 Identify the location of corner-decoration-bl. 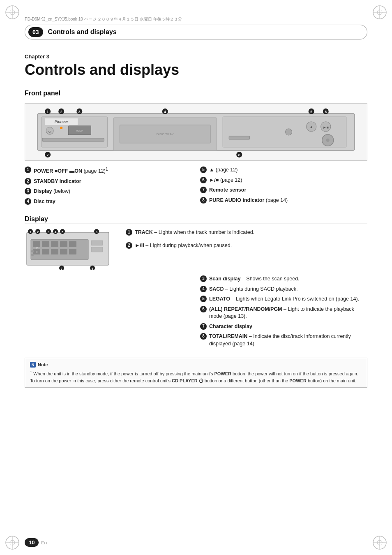
(12, 543).